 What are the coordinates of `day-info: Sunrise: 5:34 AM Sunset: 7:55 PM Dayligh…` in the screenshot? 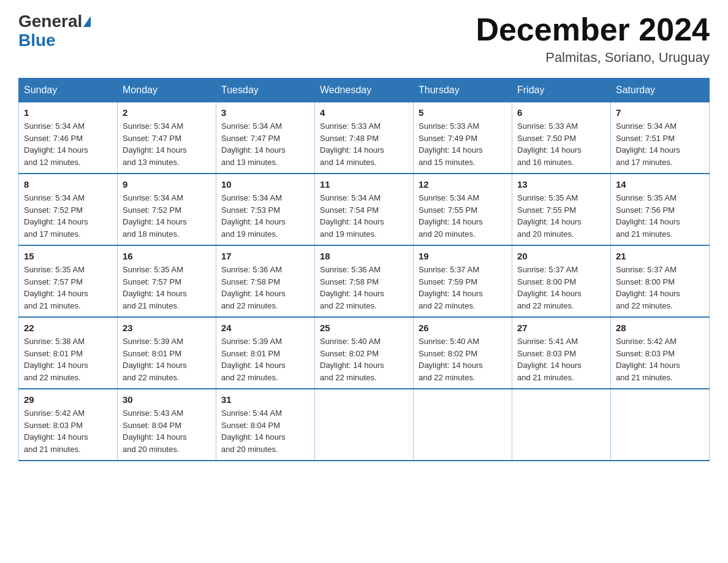 It's located at (463, 216).